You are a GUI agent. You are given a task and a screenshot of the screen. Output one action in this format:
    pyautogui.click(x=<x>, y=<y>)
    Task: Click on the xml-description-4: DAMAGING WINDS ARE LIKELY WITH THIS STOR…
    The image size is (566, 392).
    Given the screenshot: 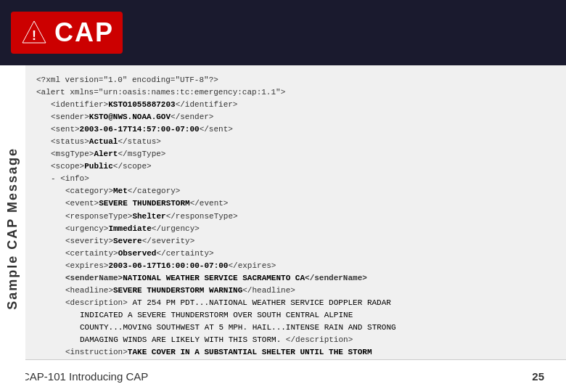 What is the action you would take?
    pyautogui.click(x=296, y=340)
    